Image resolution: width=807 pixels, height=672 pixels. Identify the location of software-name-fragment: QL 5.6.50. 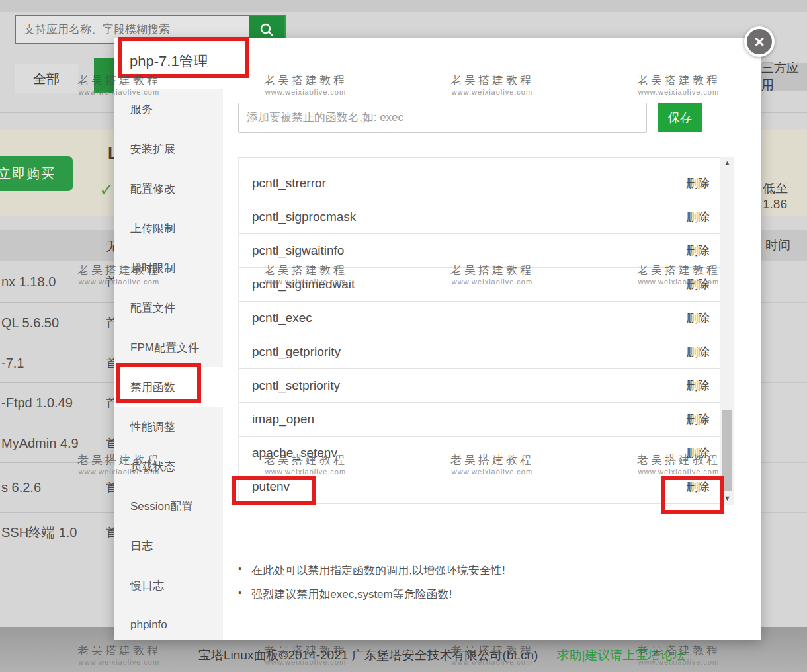
(30, 323).